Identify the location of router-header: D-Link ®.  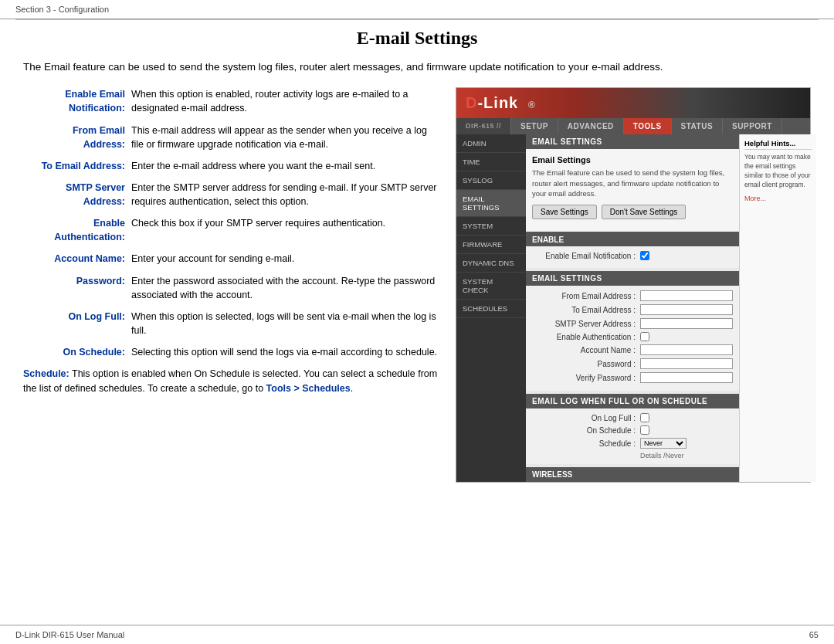
(633, 103).